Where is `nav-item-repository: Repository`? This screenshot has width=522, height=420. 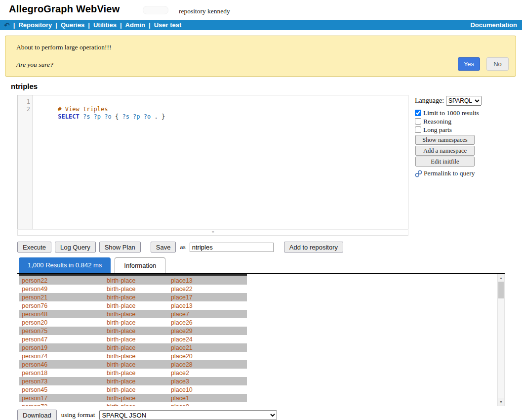 nav-item-repository: Repository is located at coordinates (35, 25).